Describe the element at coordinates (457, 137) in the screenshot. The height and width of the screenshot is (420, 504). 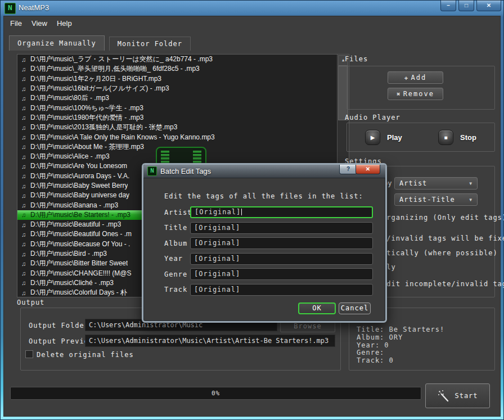
I see `stop-control: ■ Stop` at that location.